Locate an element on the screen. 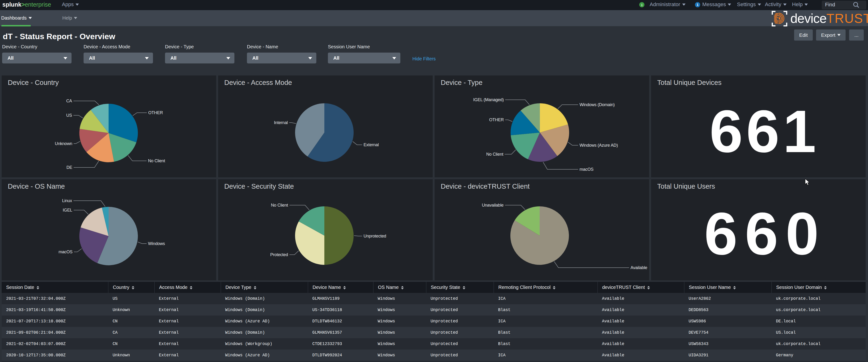  svg-text: CA is located at coordinates (69, 101).